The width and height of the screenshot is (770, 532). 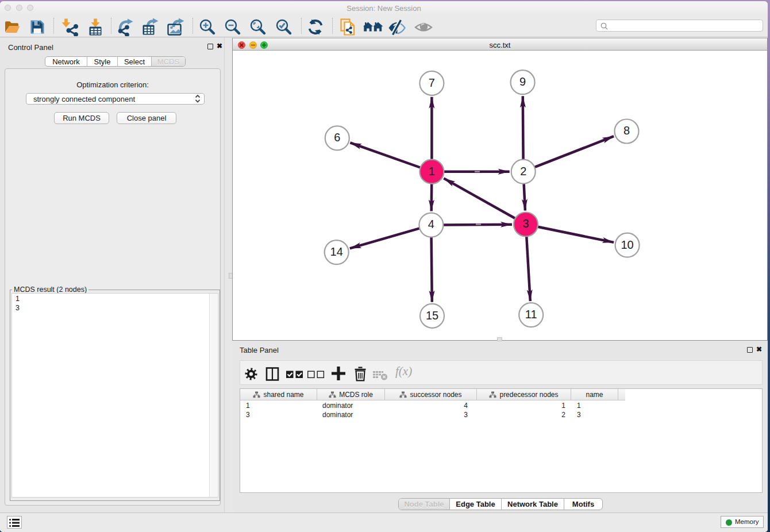 I want to click on svg-text: 8, so click(x=626, y=130).